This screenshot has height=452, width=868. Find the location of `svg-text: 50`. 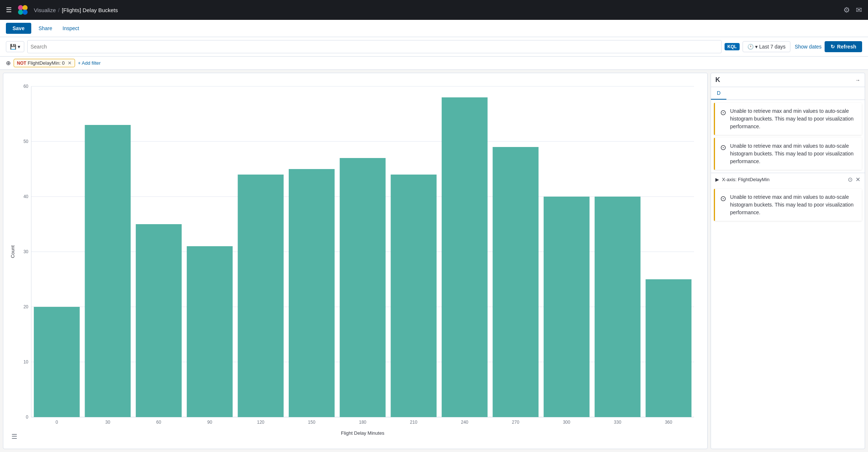

svg-text: 50 is located at coordinates (26, 141).